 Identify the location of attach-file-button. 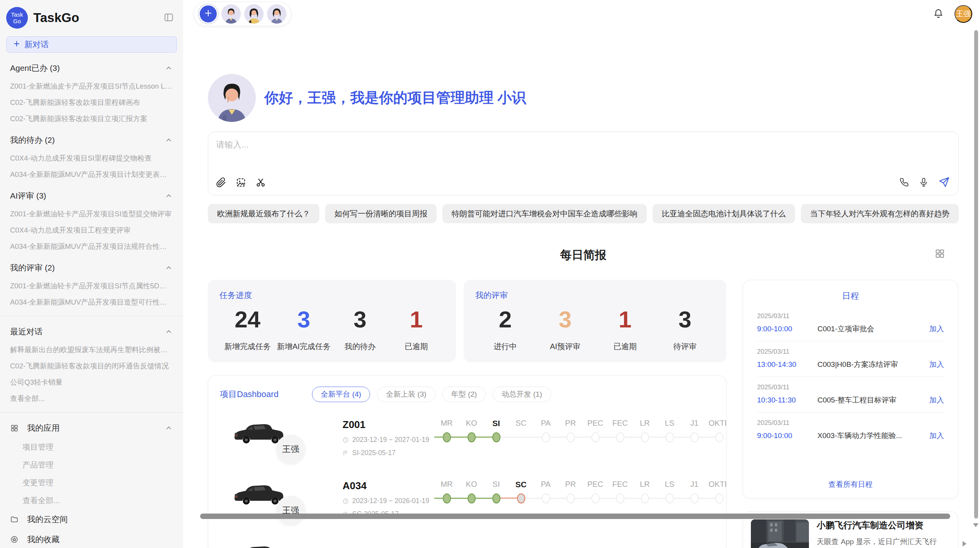
(221, 183).